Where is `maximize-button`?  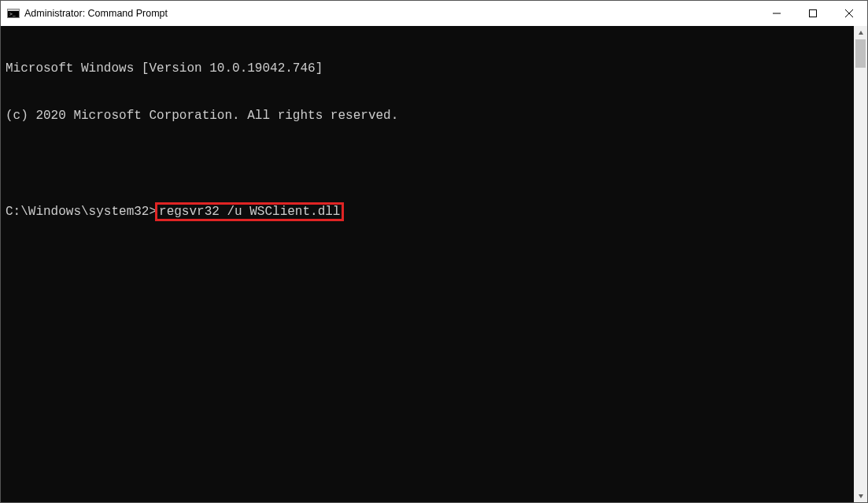
maximize-button is located at coordinates (813, 13).